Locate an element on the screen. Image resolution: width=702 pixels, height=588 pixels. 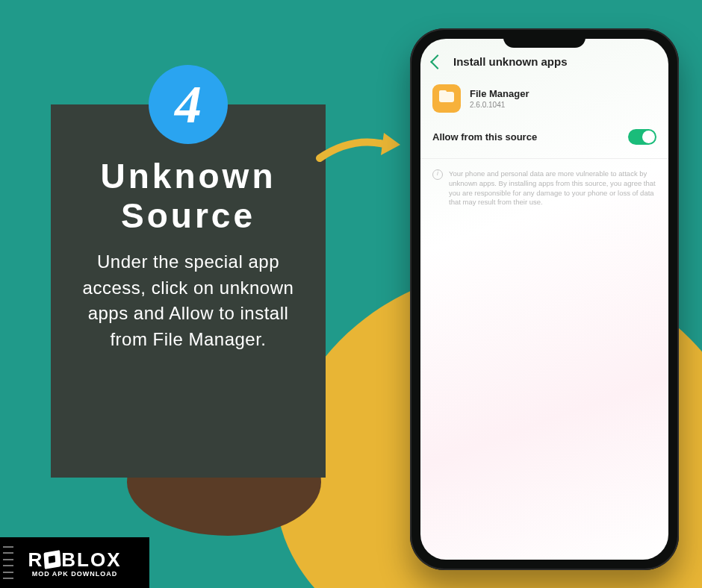
step-number: 4 is located at coordinates (188, 104).